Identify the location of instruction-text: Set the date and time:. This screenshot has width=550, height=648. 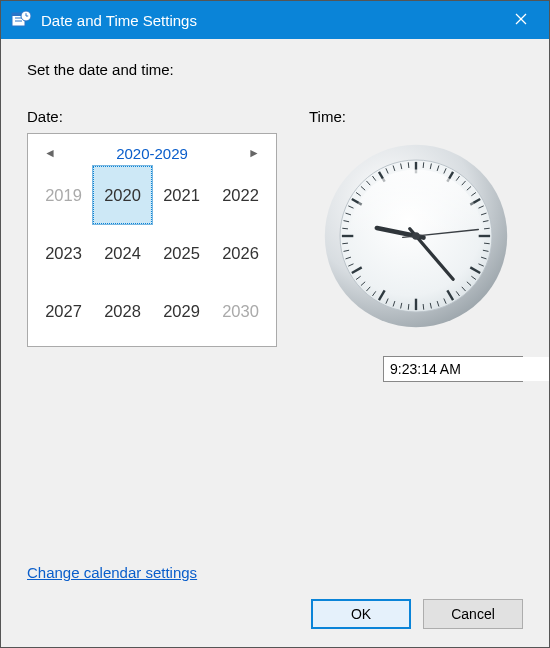
(275, 70).